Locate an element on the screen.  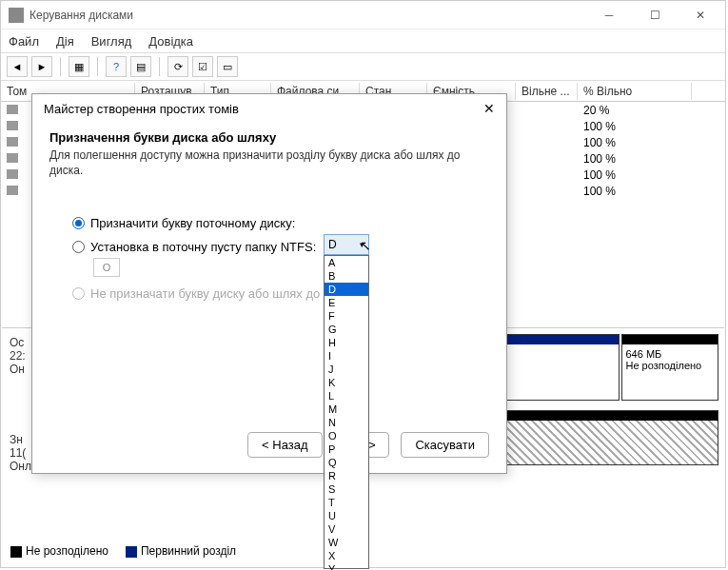
dialog-description: Для полегшення доступу можна призначити … is located at coordinates (269, 164).